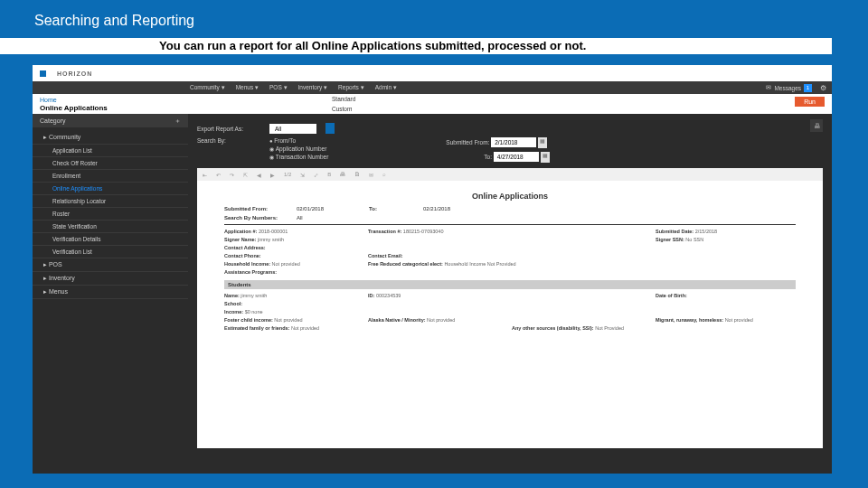 The width and height of the screenshot is (868, 488). Describe the element at coordinates (467, 143) in the screenshot. I see `from-label: Submitted From:` at that location.